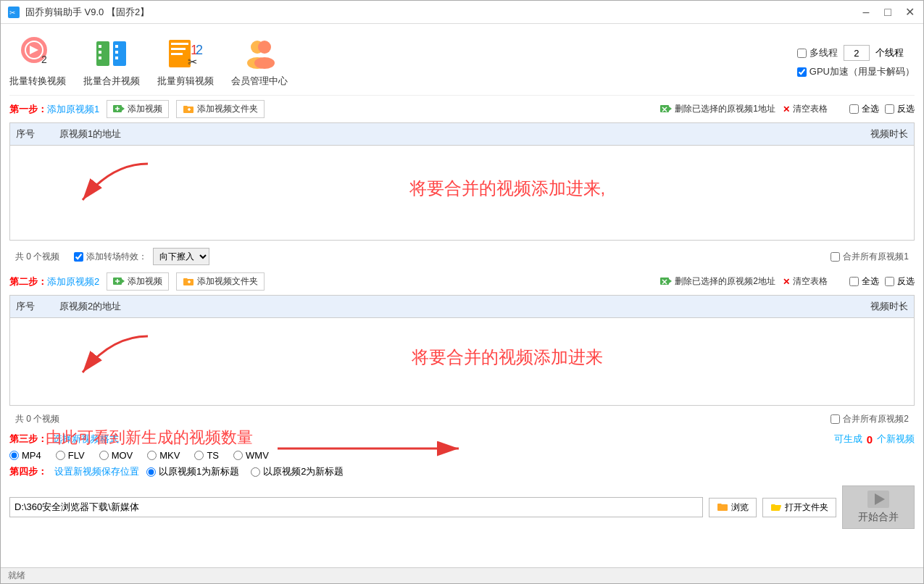 The image size is (924, 584). What do you see at coordinates (462, 472) in the screenshot?
I see `step4-row: 第四步： 设置新视频保存位置 以原视频1为新标题 以原视频2为新标题` at bounding box center [462, 472].